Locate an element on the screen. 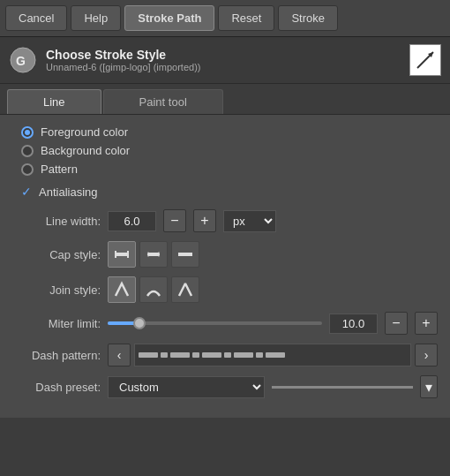 The image size is (450, 476). dialog-title: Choose Stroke Style is located at coordinates (124, 55).